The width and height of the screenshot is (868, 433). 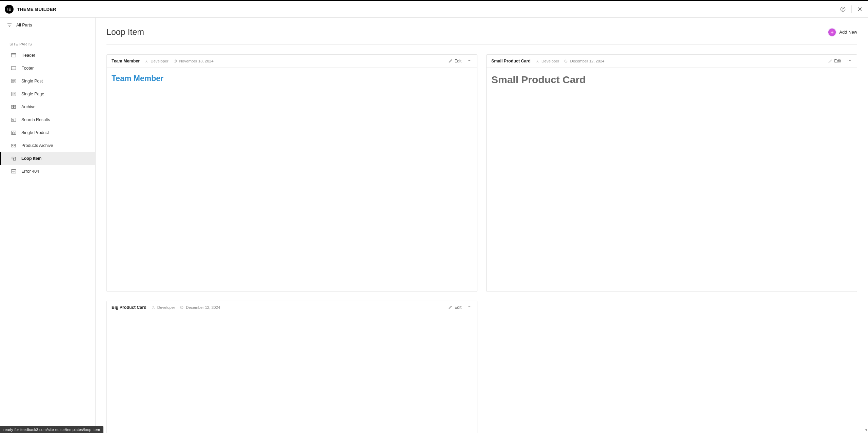 What do you see at coordinates (31, 9) in the screenshot?
I see `brand: THEME BUILDER` at bounding box center [31, 9].